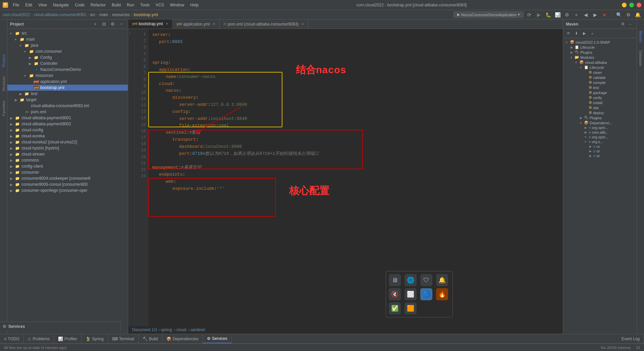 Image resolution: width=644 pixels, height=351 pixels. Describe the element at coordinates (395, 308) in the screenshot. I see `popup-icon-8: ✅` at that location.